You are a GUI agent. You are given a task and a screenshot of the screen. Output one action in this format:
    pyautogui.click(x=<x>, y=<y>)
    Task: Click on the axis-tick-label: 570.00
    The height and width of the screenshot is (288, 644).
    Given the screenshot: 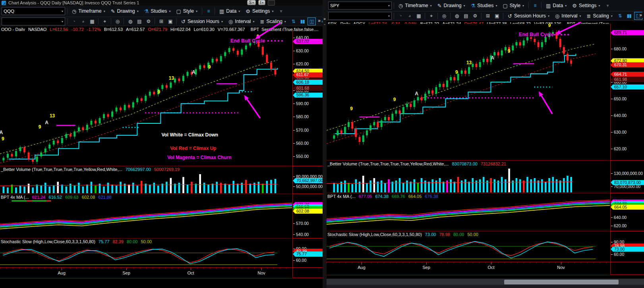 What is the action you would take?
    pyautogui.click(x=301, y=130)
    